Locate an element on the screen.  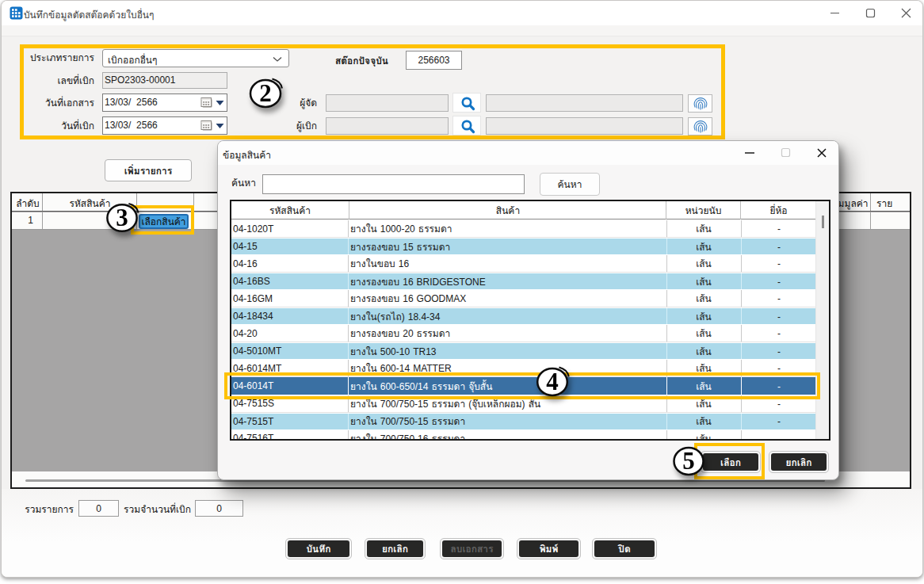
svg-text: 4 is located at coordinates (552, 382).